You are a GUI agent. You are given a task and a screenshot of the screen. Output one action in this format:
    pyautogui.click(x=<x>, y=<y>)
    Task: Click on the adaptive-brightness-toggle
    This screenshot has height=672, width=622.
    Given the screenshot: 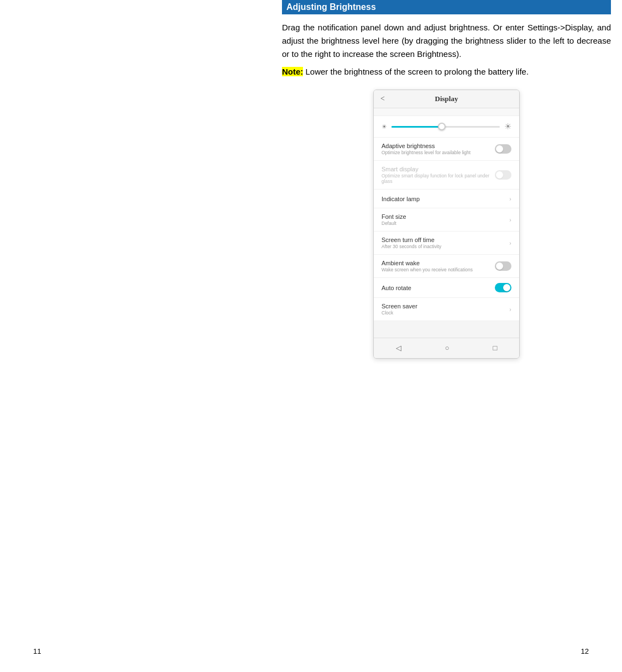 What is the action you would take?
    pyautogui.click(x=503, y=149)
    